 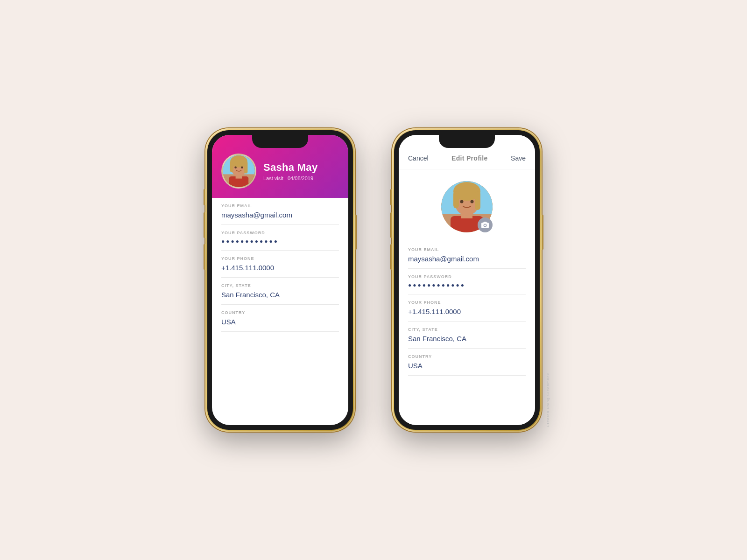 What do you see at coordinates (280, 322) in the screenshot?
I see `country-value: USA` at bounding box center [280, 322].